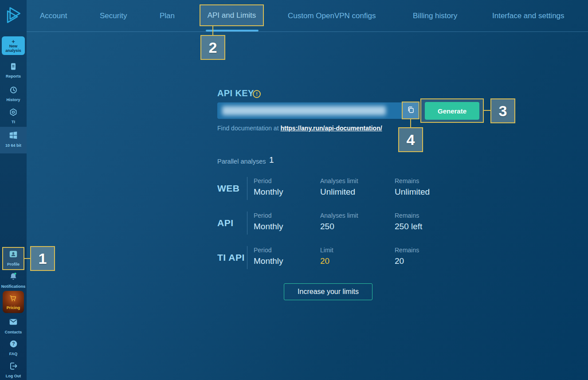  I want to click on cart-icon, so click(13, 299).